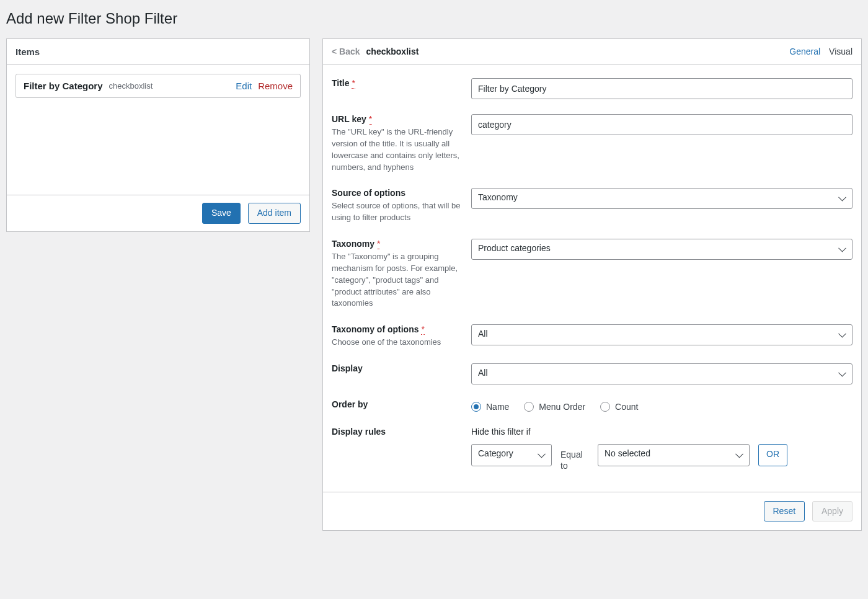  What do you see at coordinates (662, 458) in the screenshot?
I see `rules-row: Category Equal to No selected OR` at bounding box center [662, 458].